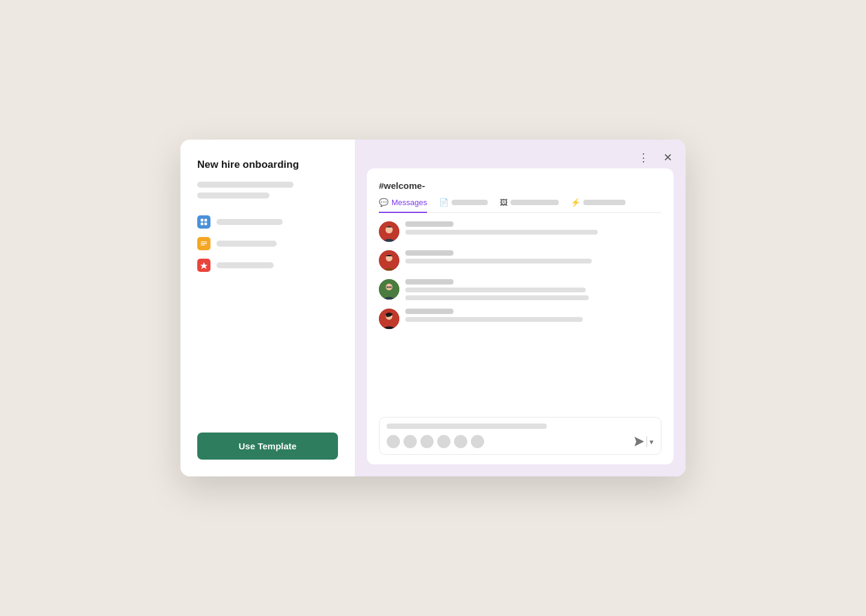 This screenshot has height=616, width=866. I want to click on use-template-button: Use Template, so click(268, 446).